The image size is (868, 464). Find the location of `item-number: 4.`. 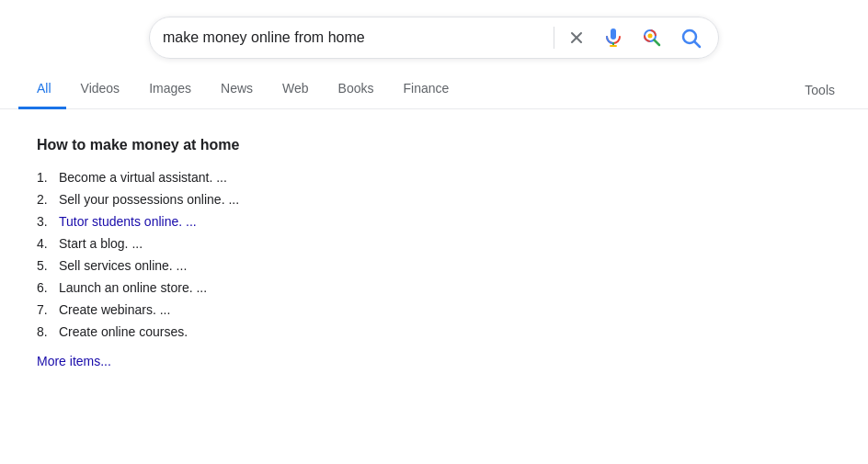

item-number: 4. is located at coordinates (46, 243).